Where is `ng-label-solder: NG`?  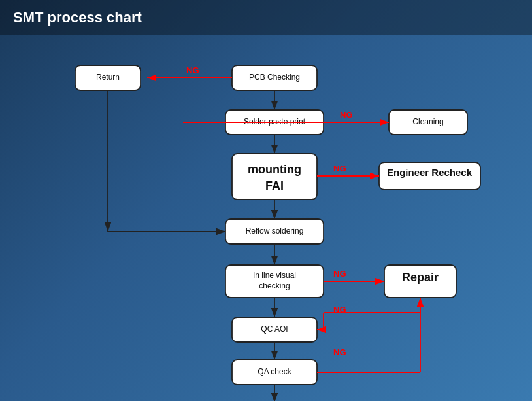
ng-label-solder: NG is located at coordinates (346, 115).